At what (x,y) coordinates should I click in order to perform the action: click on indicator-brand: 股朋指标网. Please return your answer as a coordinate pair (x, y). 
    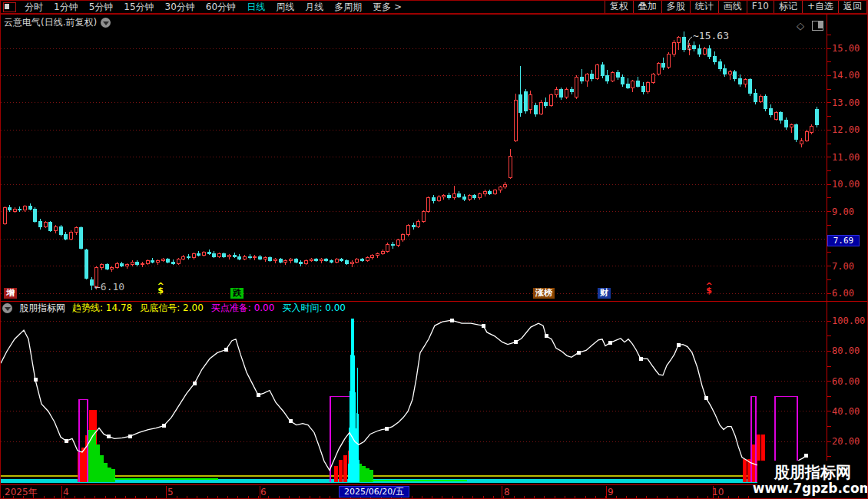
    Looking at the image, I should click on (42, 309).